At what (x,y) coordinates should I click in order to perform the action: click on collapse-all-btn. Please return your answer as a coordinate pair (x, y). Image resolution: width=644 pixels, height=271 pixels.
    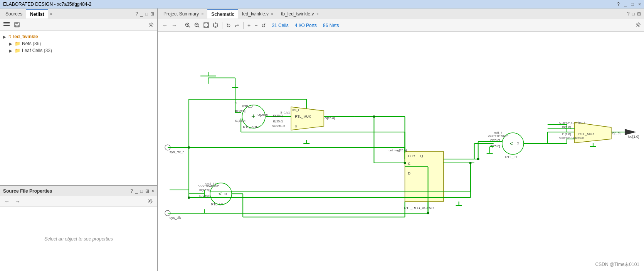
    Looking at the image, I should click on (7, 25).